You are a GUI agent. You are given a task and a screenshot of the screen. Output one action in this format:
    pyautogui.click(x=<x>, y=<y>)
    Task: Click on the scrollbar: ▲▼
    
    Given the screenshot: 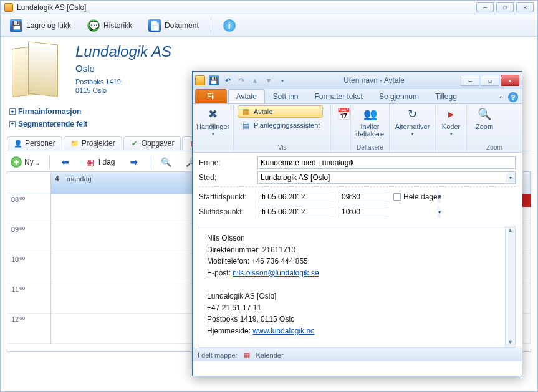 What is the action you would take?
    pyautogui.click(x=510, y=287)
    